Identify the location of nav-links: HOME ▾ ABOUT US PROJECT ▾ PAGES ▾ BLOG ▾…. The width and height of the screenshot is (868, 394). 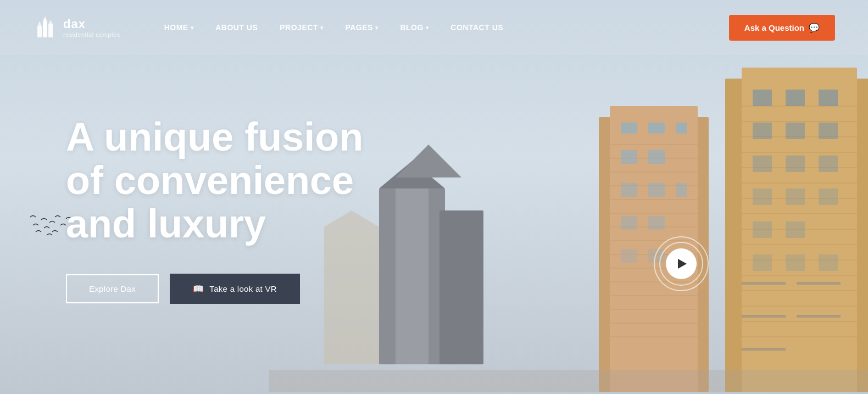
(447, 27).